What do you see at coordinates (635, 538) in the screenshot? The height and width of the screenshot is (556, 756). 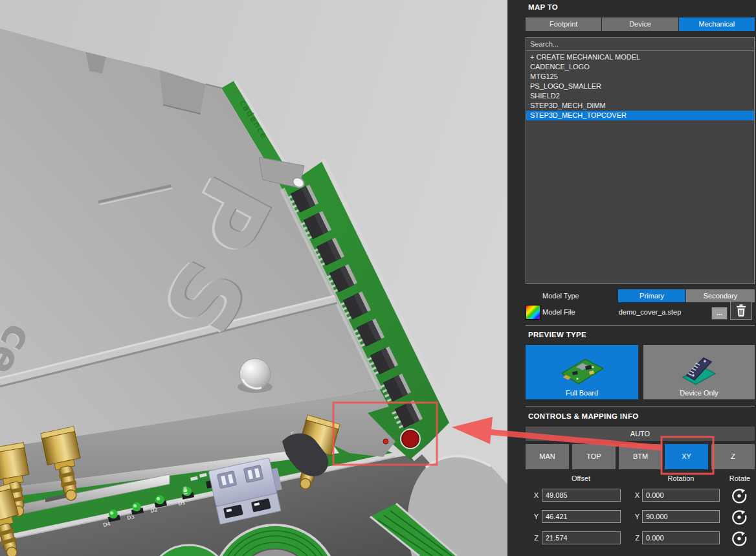 I see `rotation-z-axis-label: Z` at bounding box center [635, 538].